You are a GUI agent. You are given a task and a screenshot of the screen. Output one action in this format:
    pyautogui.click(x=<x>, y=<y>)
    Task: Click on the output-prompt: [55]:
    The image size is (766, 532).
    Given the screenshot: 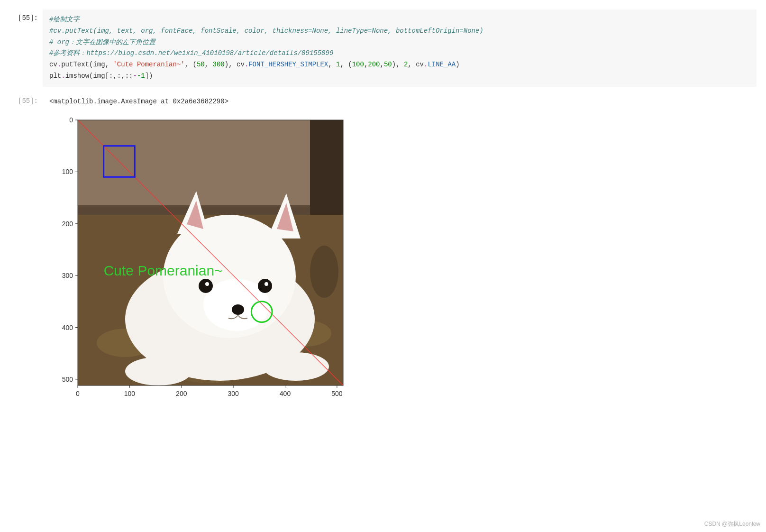 What is the action you would take?
    pyautogui.click(x=21, y=99)
    